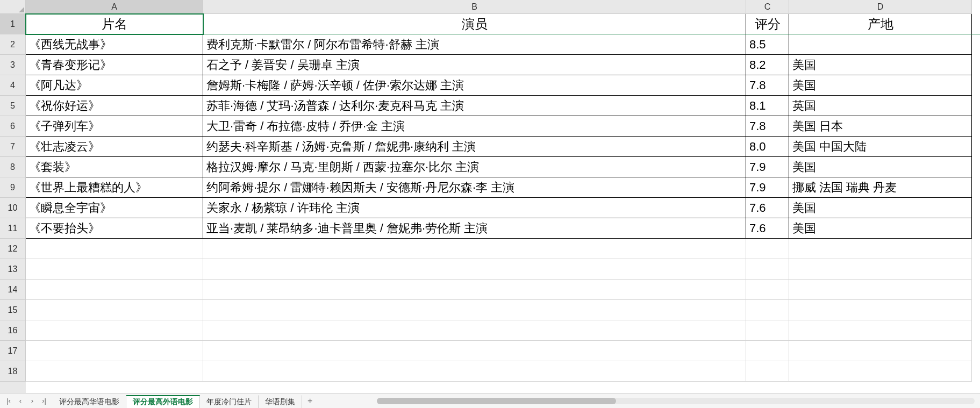  I want to click on cell-C10: 7.6, so click(768, 208).